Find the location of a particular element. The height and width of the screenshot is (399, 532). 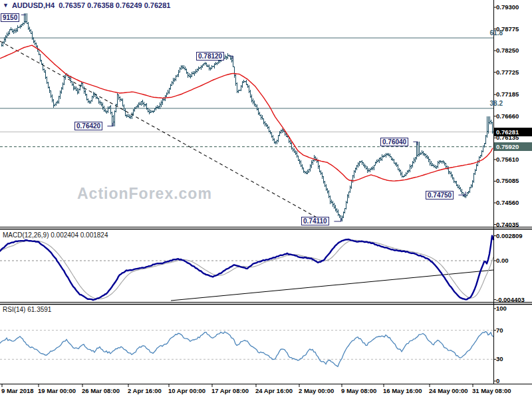

time-axis-label: 24 Apr 16:00 is located at coordinates (274, 391).